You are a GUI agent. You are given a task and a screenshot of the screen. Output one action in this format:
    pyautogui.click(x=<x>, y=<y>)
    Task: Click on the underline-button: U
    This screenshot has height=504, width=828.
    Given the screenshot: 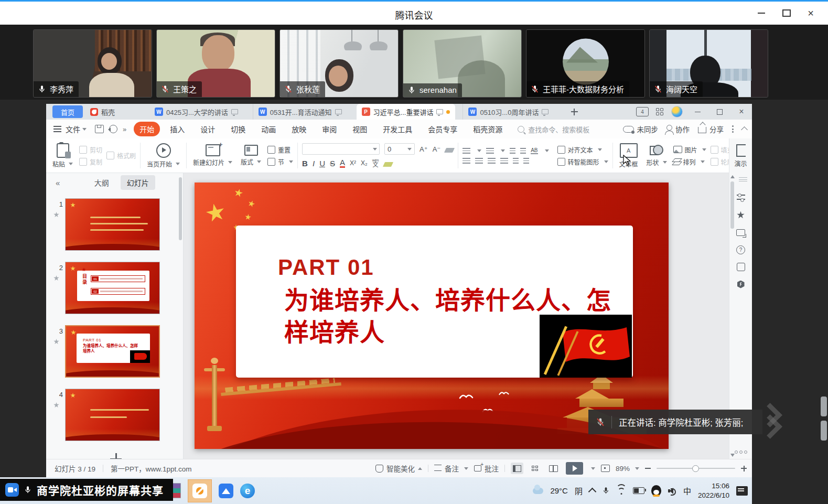 What is the action you would take?
    pyautogui.click(x=322, y=164)
    